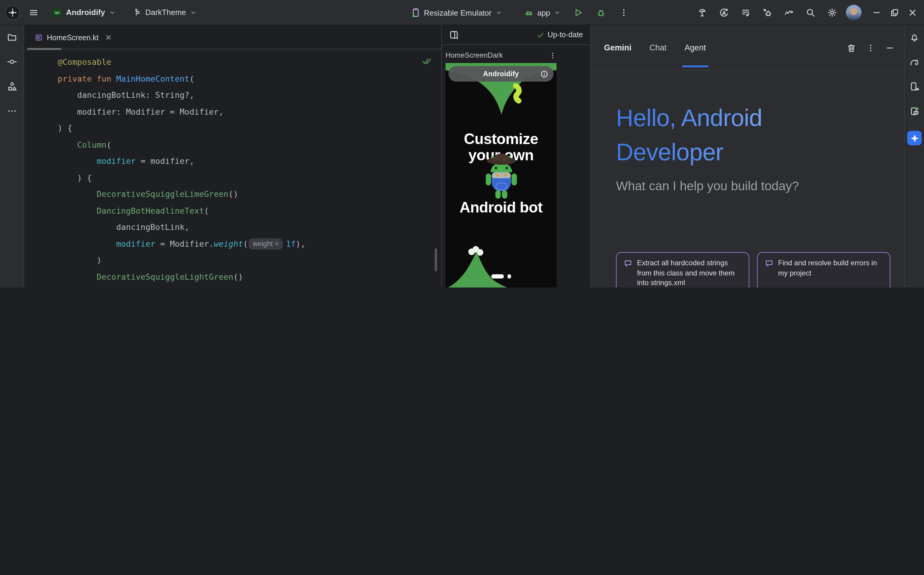 This screenshot has width=924, height=575. What do you see at coordinates (870, 48) in the screenshot?
I see `gemini-menu-icon` at bounding box center [870, 48].